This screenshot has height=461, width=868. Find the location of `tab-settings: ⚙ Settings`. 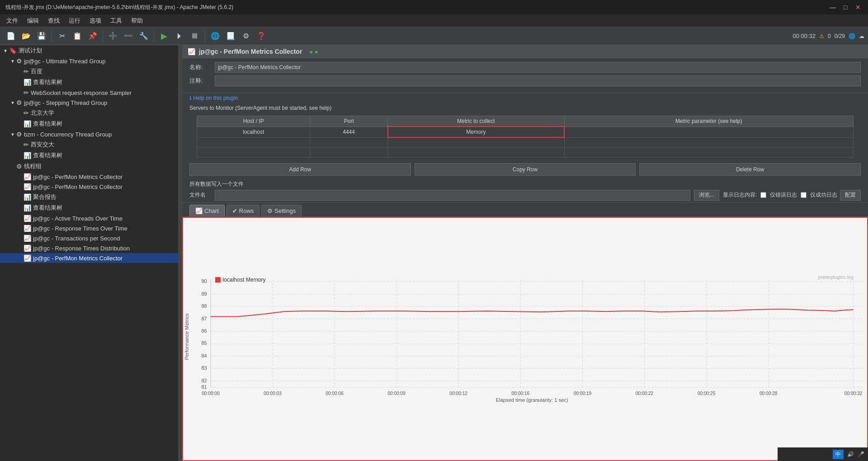

tab-settings: ⚙ Settings is located at coordinates (281, 211).